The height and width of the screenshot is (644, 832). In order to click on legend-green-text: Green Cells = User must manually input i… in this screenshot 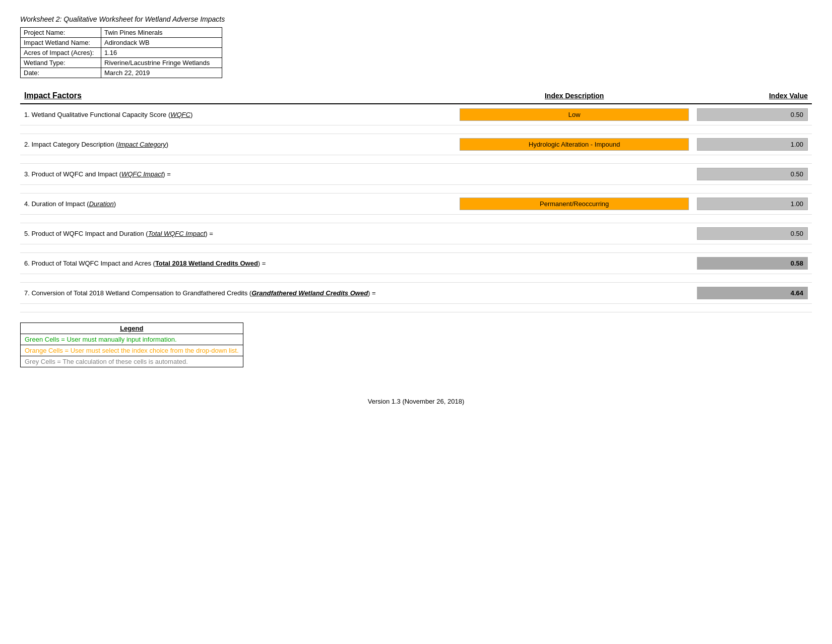, I will do `click(132, 340)`.